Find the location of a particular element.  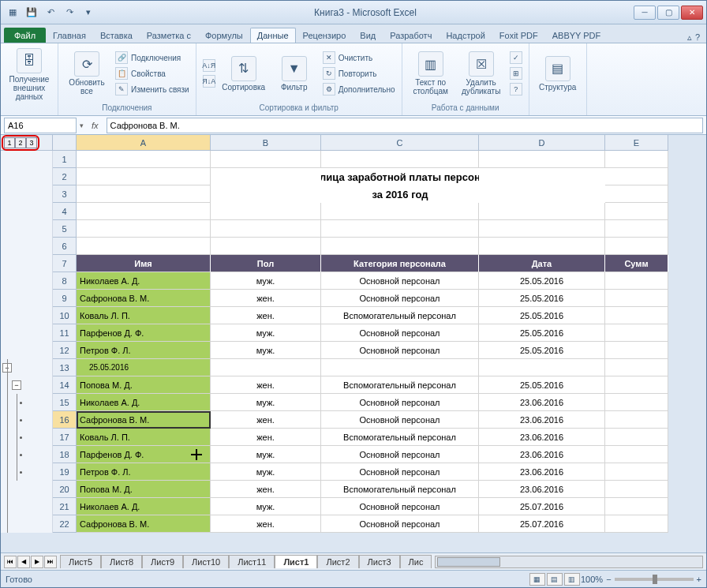

formula-input is located at coordinates (405, 125).